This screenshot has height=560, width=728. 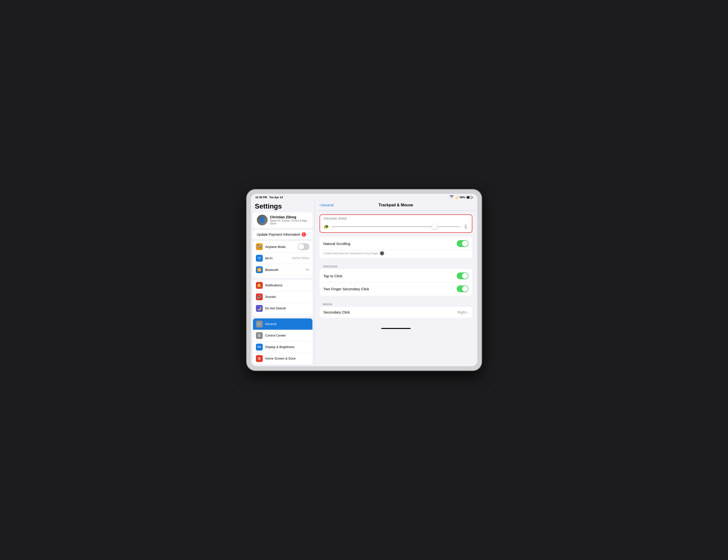 What do you see at coordinates (259, 285) in the screenshot?
I see `notifications-icon: 🔔` at bounding box center [259, 285].